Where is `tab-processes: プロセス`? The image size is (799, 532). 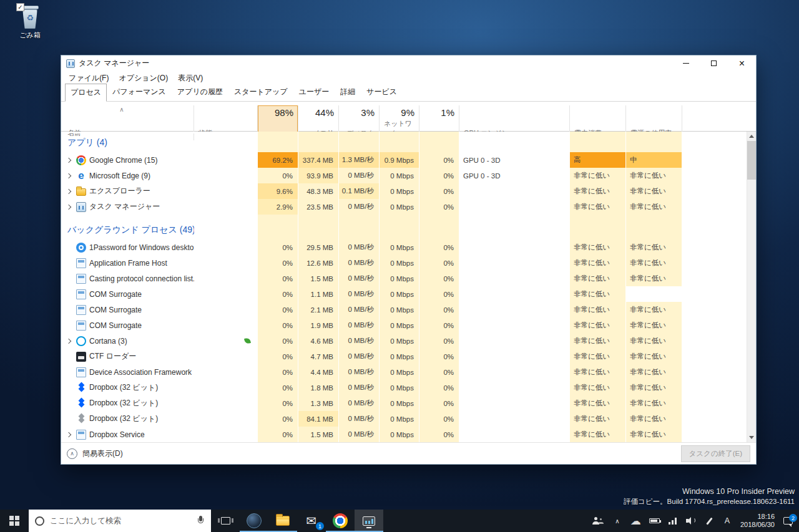
tab-processes: プロセス is located at coordinates (86, 92).